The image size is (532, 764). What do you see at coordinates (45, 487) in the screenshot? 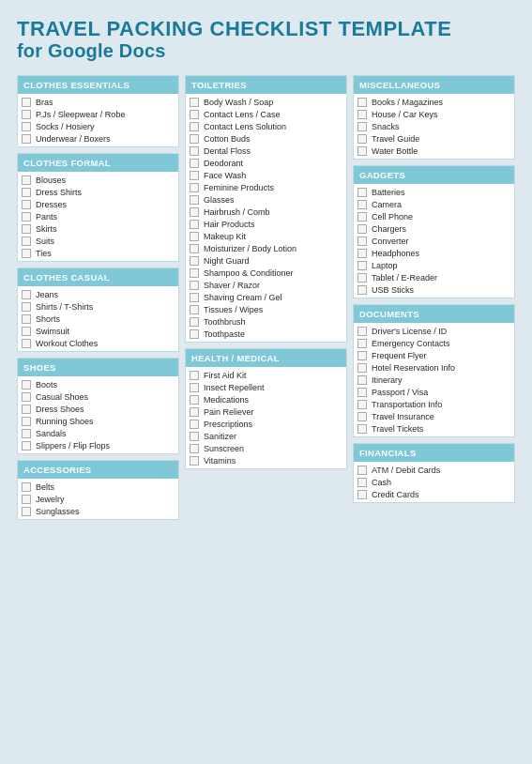
I see `item-label: Belts` at bounding box center [45, 487].